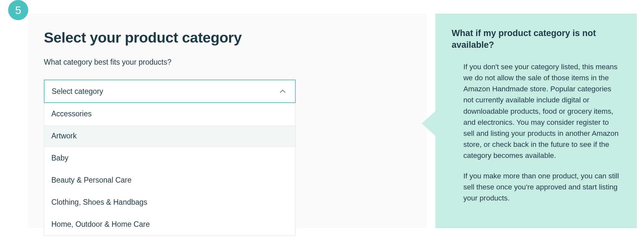 This screenshot has width=644, height=245. What do you see at coordinates (231, 38) in the screenshot?
I see `page-title: Select your product category` at bounding box center [231, 38].